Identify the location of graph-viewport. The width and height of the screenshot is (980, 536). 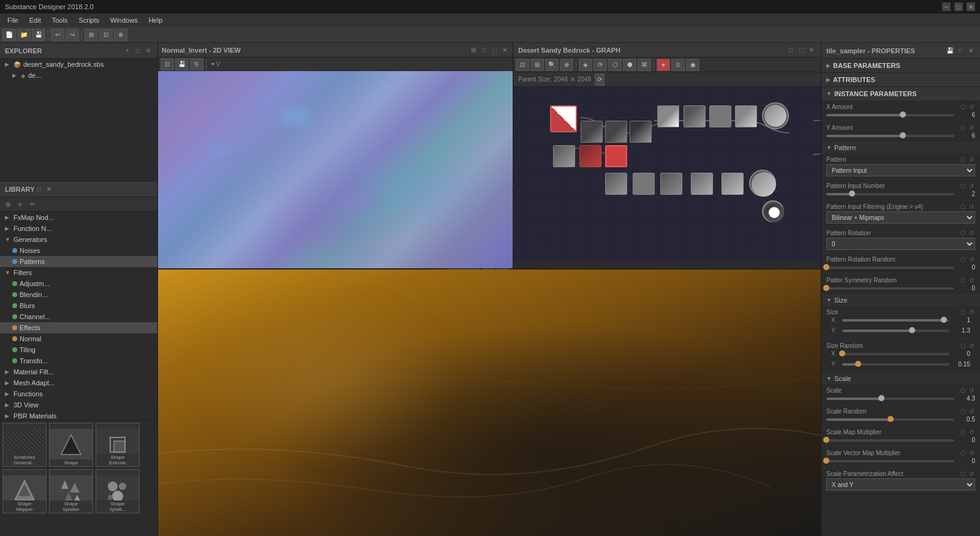
(667, 175).